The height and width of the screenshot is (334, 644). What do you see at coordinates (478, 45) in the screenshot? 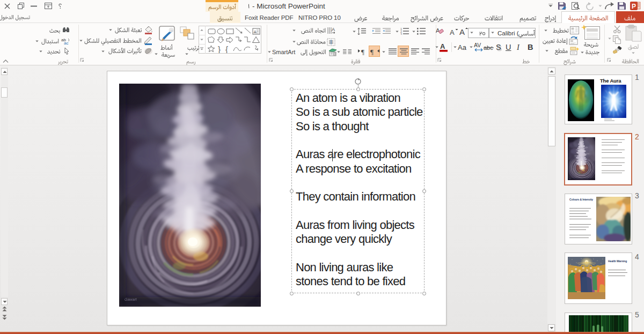
I see `svg-text: AV` at bounding box center [478, 45].